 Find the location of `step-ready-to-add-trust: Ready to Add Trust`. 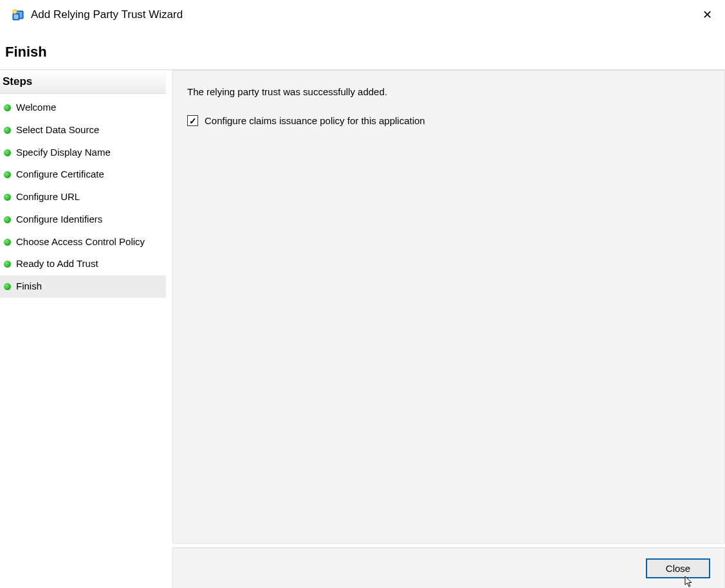

step-ready-to-add-trust: Ready to Add Trust is located at coordinates (83, 264).